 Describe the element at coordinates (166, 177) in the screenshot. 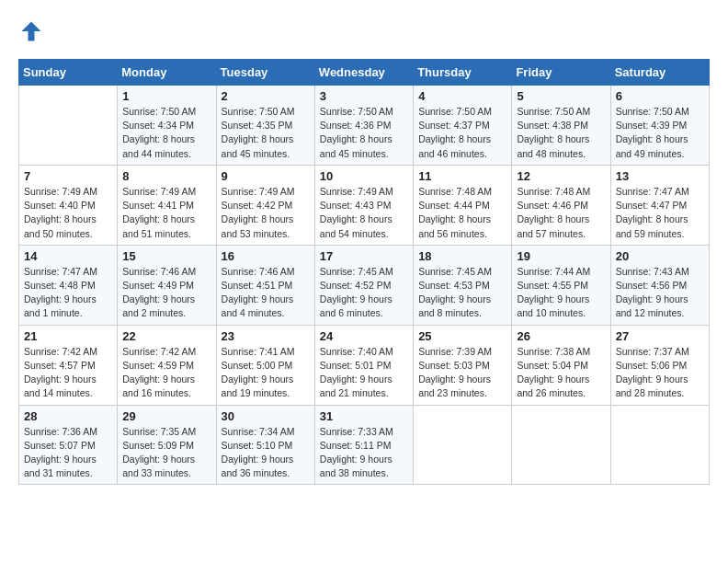

I see `day-number: 8` at that location.